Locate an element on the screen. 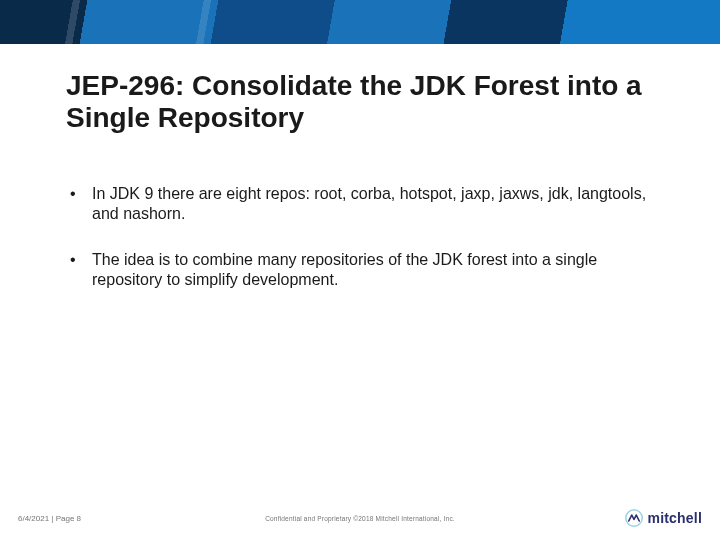  bullet-item: • In JDK 9 there are eight repos: root, … is located at coordinates (360, 204).